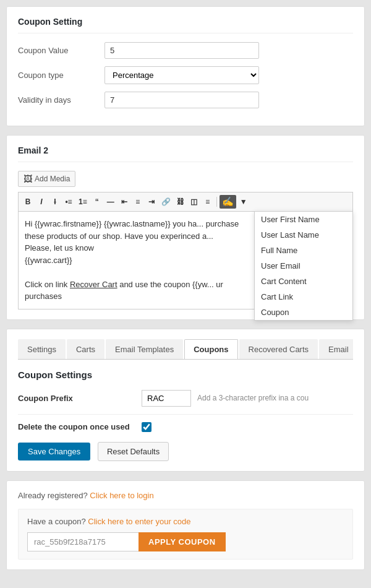  Describe the element at coordinates (186, 375) in the screenshot. I see `coupon-settings-title: Coupon Settings` at that location.